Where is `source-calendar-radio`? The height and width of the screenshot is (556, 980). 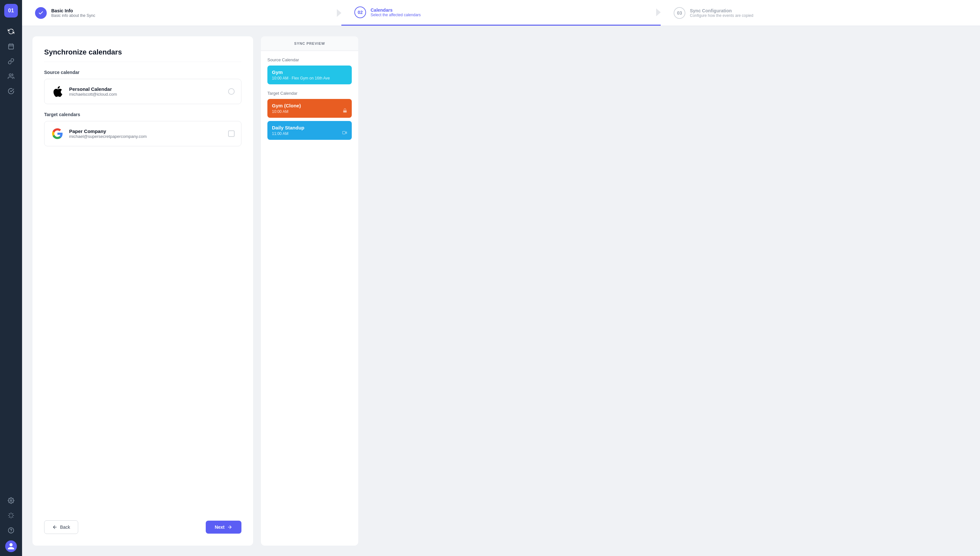
source-calendar-radio is located at coordinates (231, 92).